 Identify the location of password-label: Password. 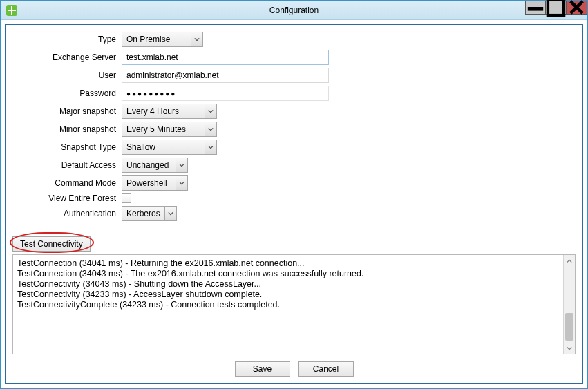
(64, 93).